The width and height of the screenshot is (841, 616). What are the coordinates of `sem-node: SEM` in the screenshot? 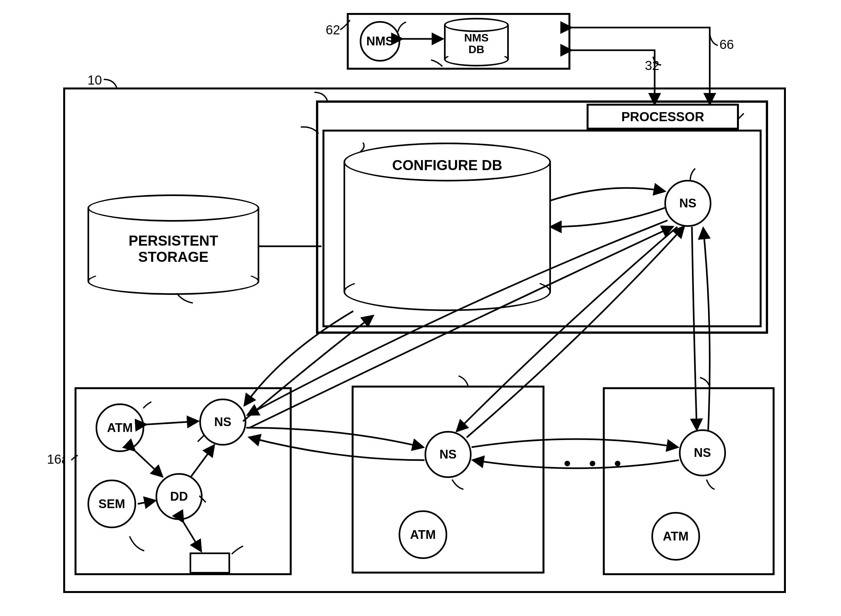 It's located at (112, 504).